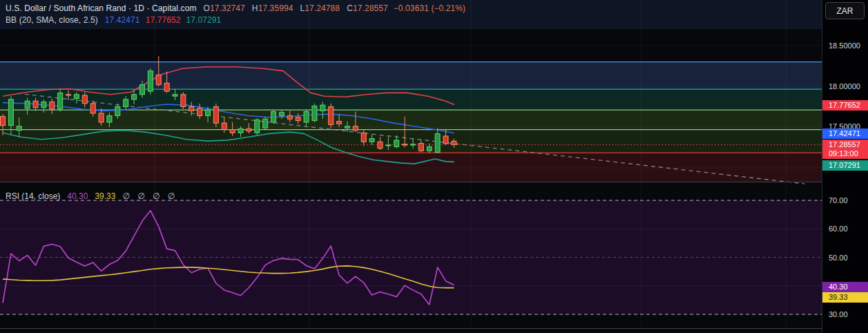 This screenshot has height=333, width=868. I want to click on high-label: H, so click(255, 8).